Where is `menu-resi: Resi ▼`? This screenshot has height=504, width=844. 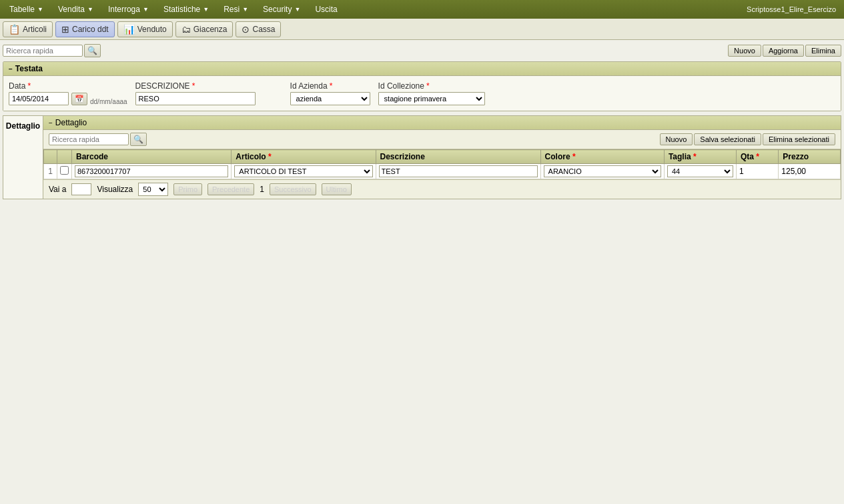 menu-resi: Resi ▼ is located at coordinates (236, 9).